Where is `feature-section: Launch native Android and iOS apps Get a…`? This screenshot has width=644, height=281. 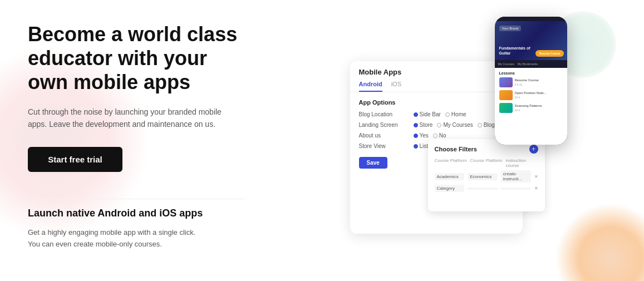
feature-section: Launch native Android and iOS apps Get a… is located at coordinates (136, 224).